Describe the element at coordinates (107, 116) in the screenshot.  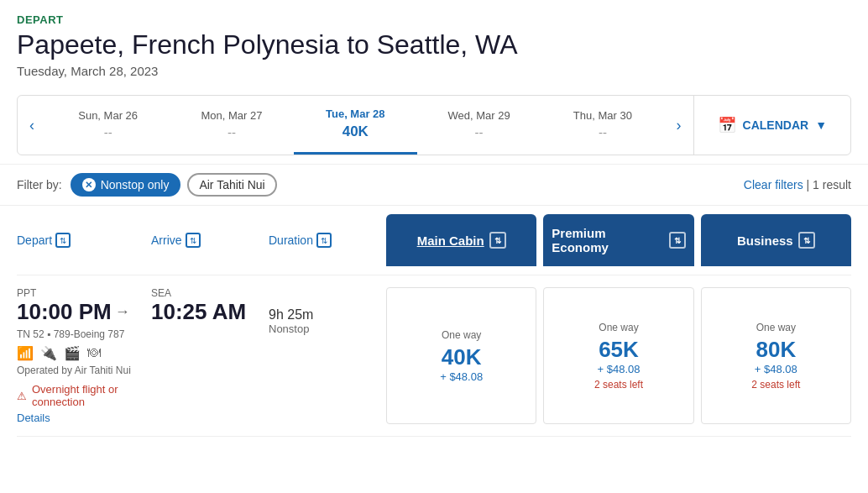
I see `date-label: Sun, Mar 26` at that location.